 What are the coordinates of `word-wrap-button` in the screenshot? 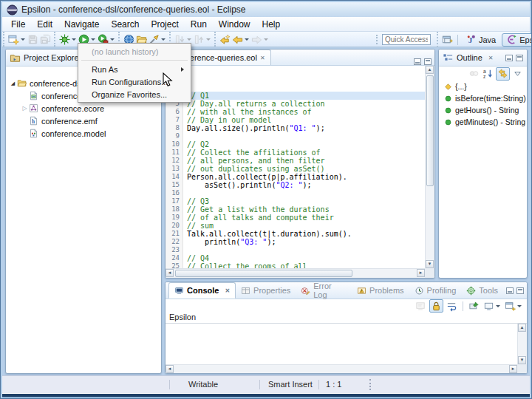 It's located at (452, 306).